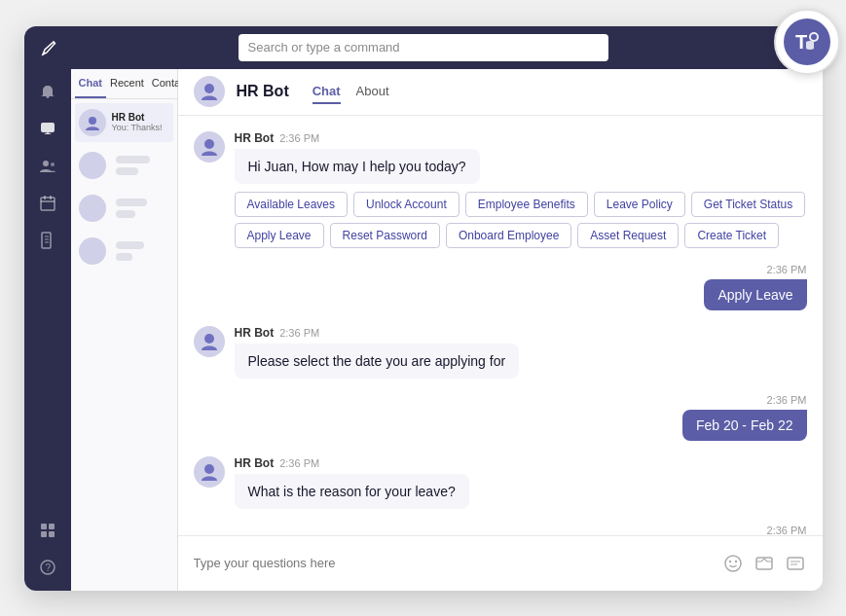 This screenshot has width=846, height=616. Describe the element at coordinates (748, 204) in the screenshot. I see `quick-reply-get-ticket-status: Get Ticket Status` at that location.